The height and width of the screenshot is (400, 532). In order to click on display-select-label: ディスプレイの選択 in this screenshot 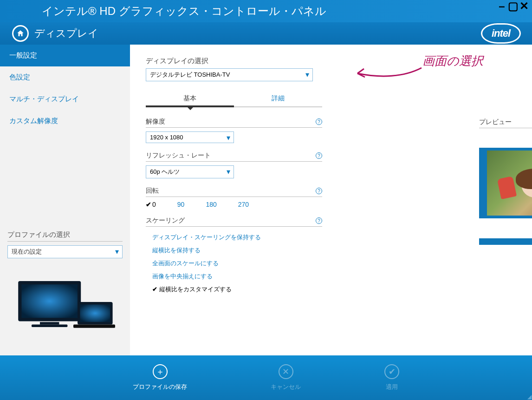, I will do `click(330, 61)`.